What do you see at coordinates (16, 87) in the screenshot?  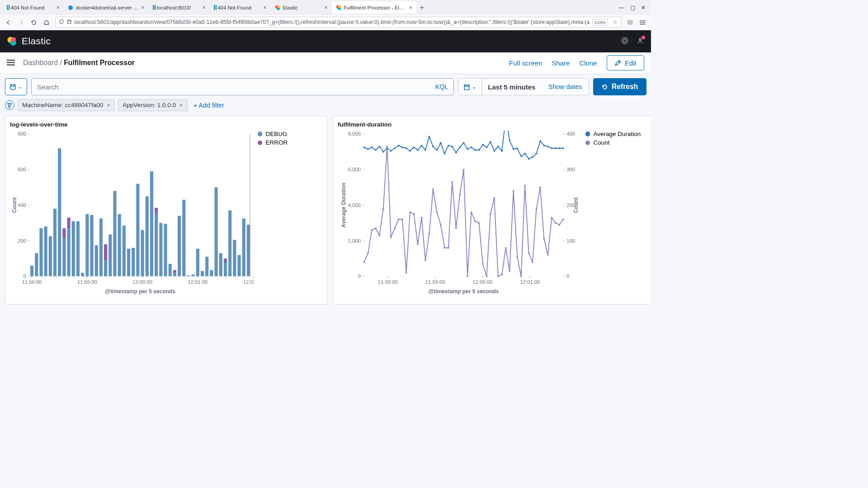 I see `saved-query-button: ⌄` at bounding box center [16, 87].